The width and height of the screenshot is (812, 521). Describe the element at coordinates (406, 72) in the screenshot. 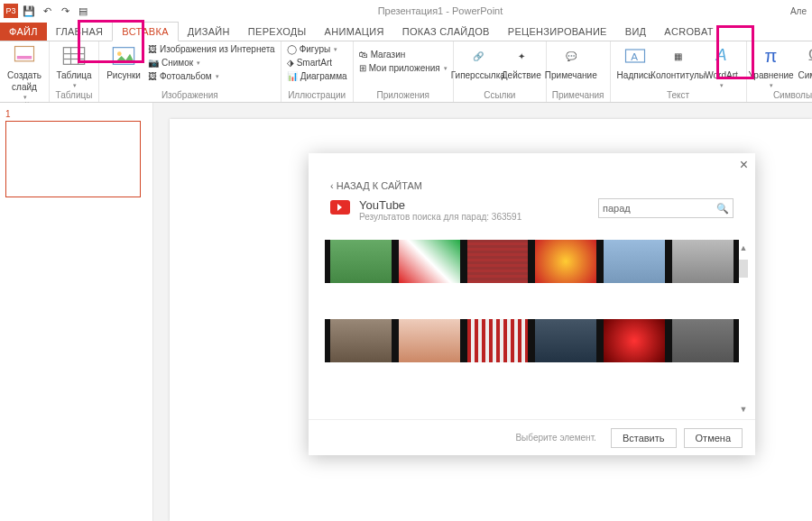

I see `ribbon: Создатьслайд Слайды Таблица Таблицы Рису…` at that location.